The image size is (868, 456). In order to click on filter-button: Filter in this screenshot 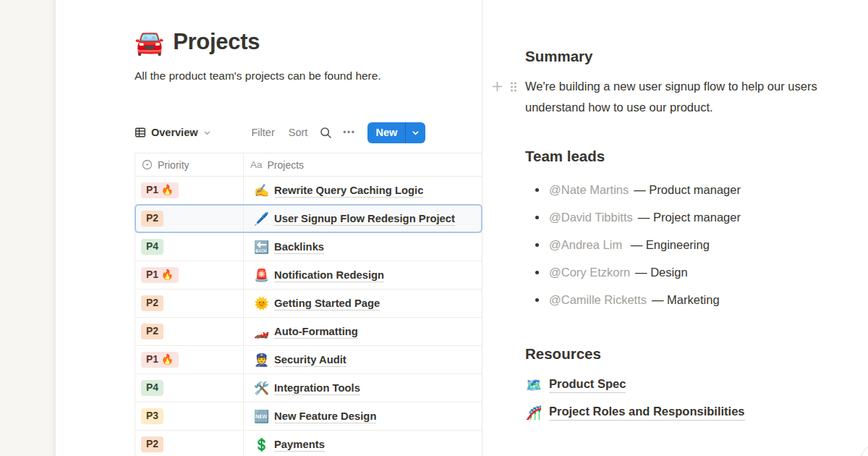, I will do `click(263, 132)`.